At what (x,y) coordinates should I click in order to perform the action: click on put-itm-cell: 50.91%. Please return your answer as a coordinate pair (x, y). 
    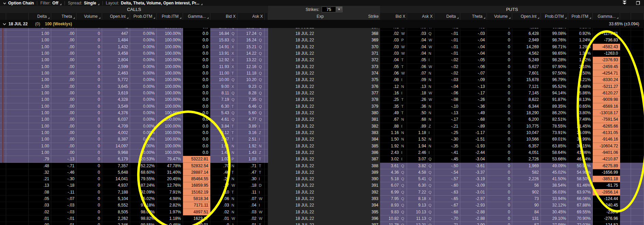
    Looking at the image, I should click on (580, 166).